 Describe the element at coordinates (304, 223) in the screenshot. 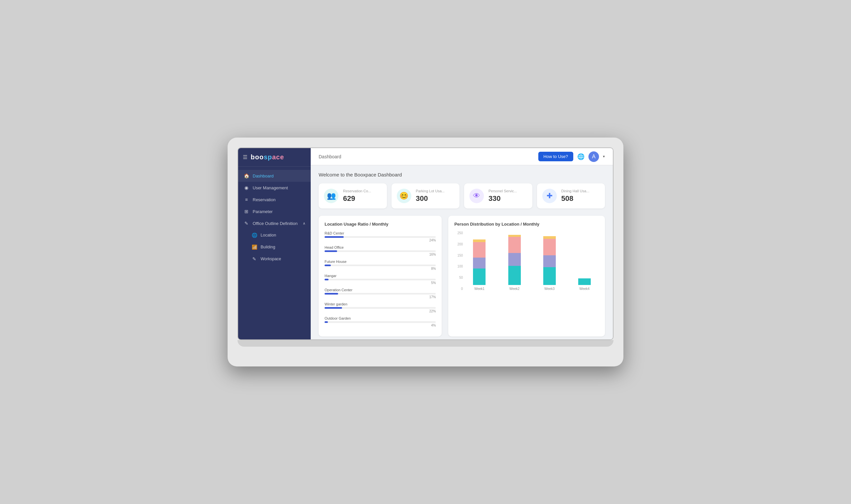

I see `chevron-down-icon: ∧` at that location.